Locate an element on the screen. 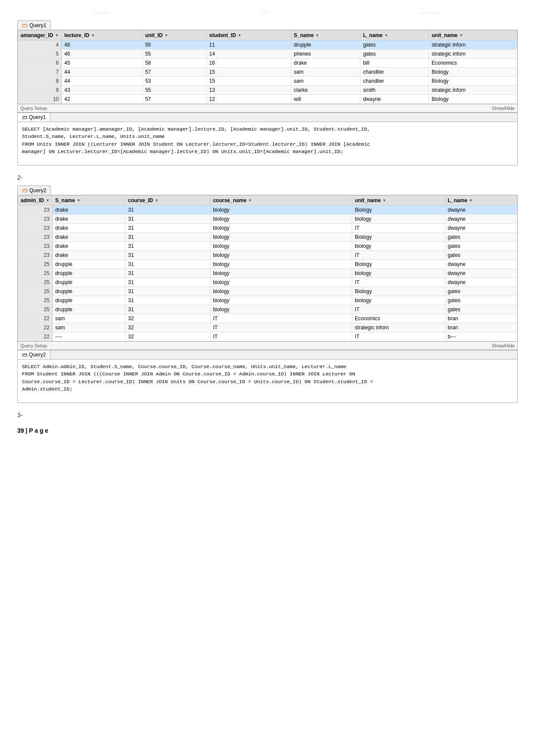  q2-col-l-name: L_name ▼ is located at coordinates (481, 201).